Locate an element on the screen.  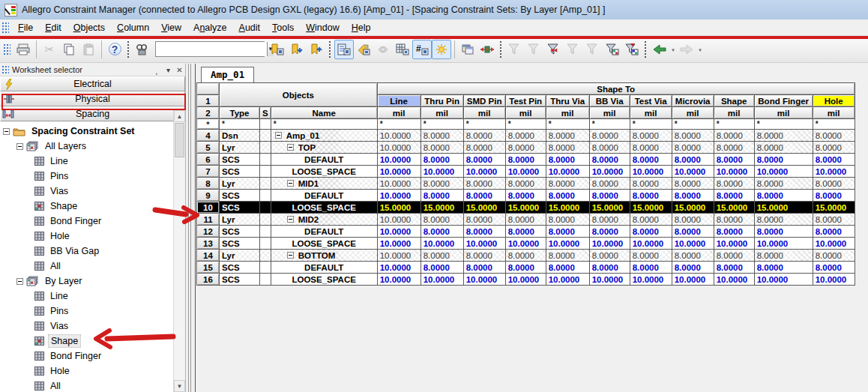
name-cell-mid1: MID1 is located at coordinates (324, 184).